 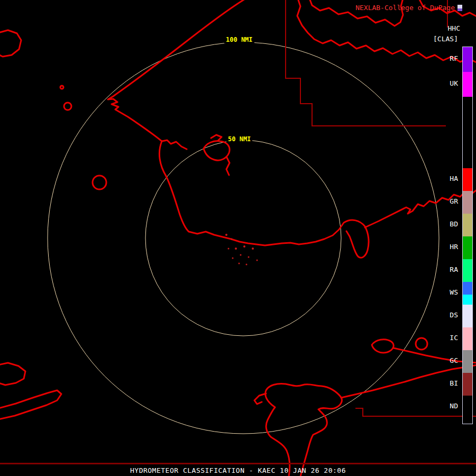 What do you see at coordinates (451, 247) in the screenshot?
I see `legend-label-hr: HR` at bounding box center [451, 247].